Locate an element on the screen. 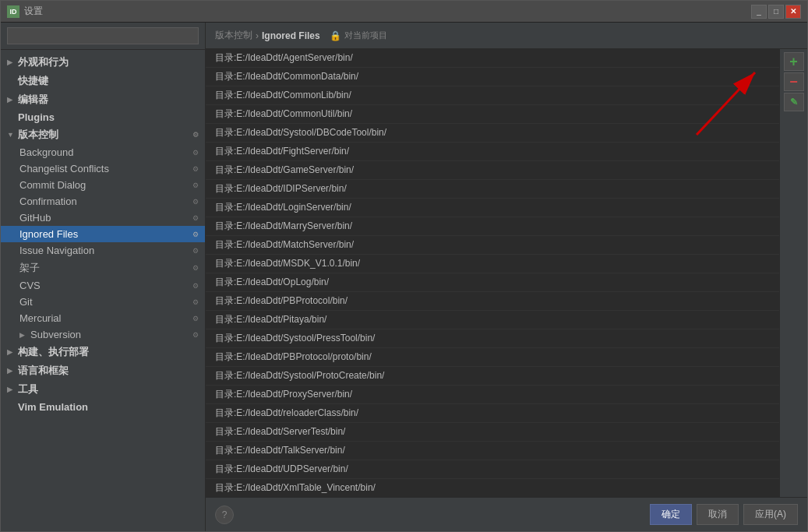 The height and width of the screenshot is (532, 808). breadcrumb-parent: 版本控制 is located at coordinates (234, 36).